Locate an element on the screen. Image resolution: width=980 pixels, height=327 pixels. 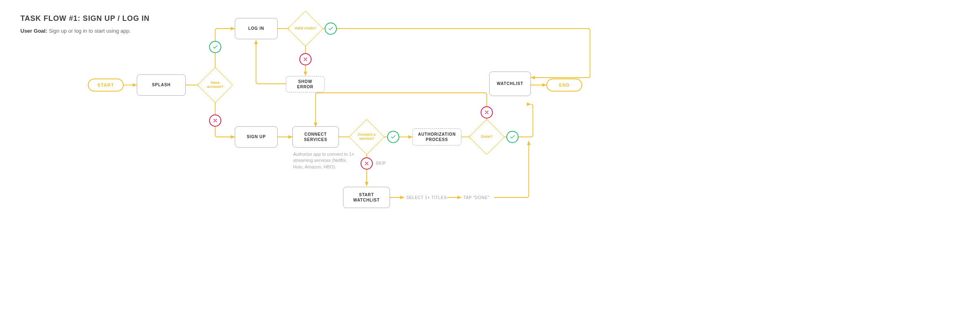
decision-done: Done? is located at coordinates (487, 137).